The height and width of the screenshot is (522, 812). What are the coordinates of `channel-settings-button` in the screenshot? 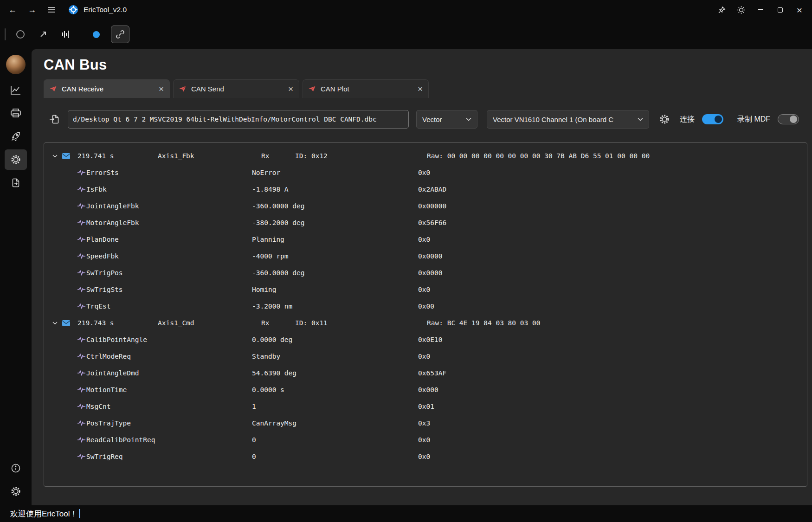 It's located at (664, 119).